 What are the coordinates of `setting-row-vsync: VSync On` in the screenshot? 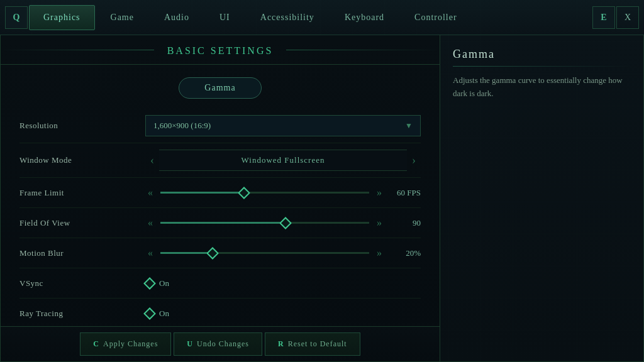 It's located at (220, 283).